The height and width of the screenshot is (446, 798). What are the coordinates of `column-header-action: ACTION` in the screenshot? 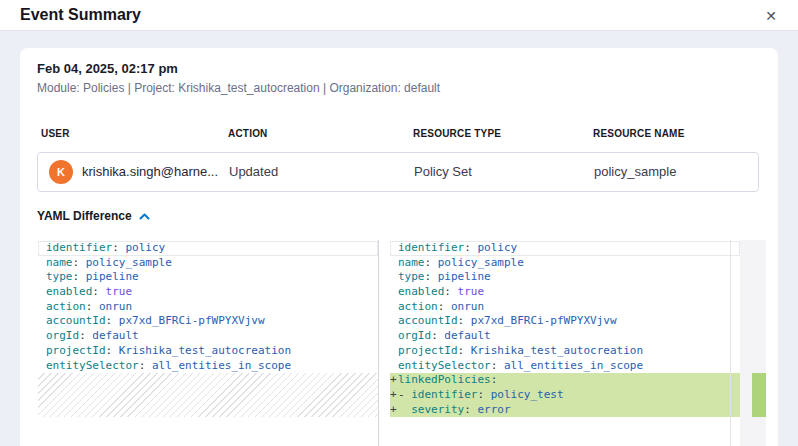 It's located at (248, 134).